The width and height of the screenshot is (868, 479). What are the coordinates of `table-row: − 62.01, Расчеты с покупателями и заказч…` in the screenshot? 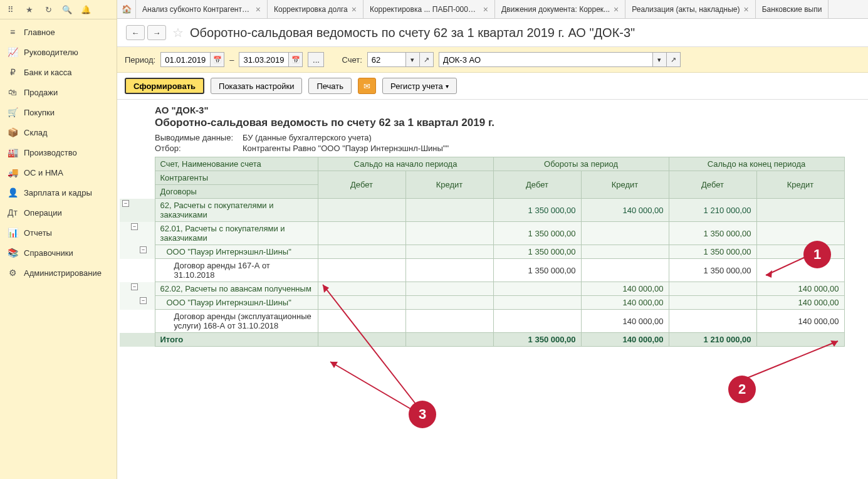 It's located at (482, 233).